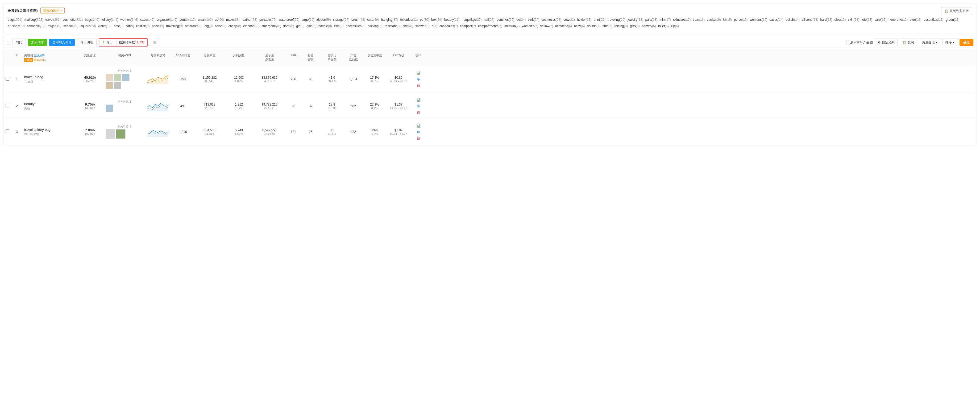 The image size is (980, 419). What do you see at coordinates (188, 20) in the screenshot?
I see `hf-word-item: pouch(117)` at bounding box center [188, 20].